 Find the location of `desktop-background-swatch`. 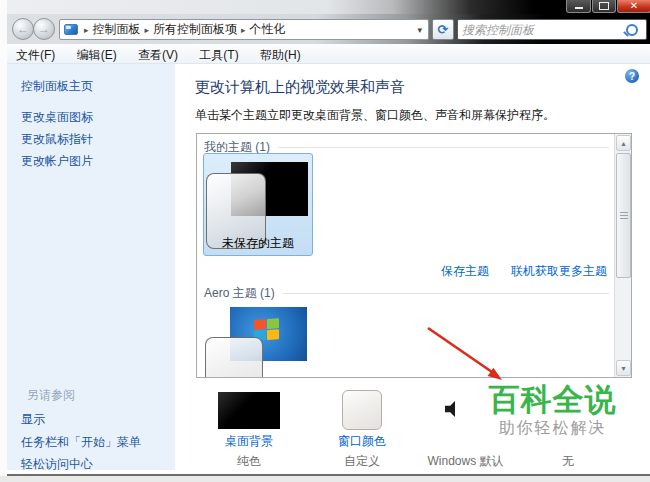

desktop-background-swatch is located at coordinates (249, 410).